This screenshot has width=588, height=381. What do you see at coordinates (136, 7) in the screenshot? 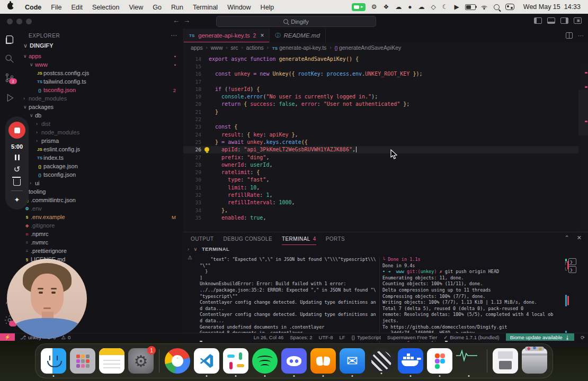
I see `menu-item-view: View` at bounding box center [136, 7].